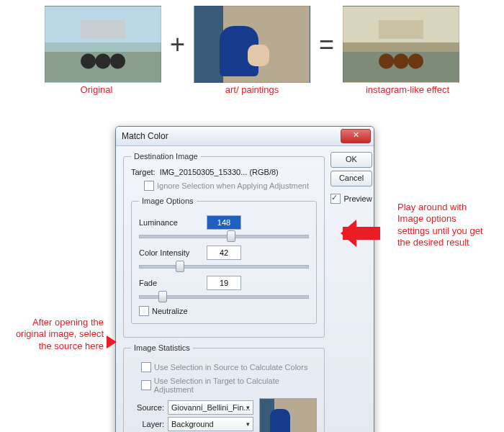  What do you see at coordinates (224, 387) in the screenshot?
I see `image-statistics-group: Image Statistics Use Selection in Source…` at bounding box center [224, 387].